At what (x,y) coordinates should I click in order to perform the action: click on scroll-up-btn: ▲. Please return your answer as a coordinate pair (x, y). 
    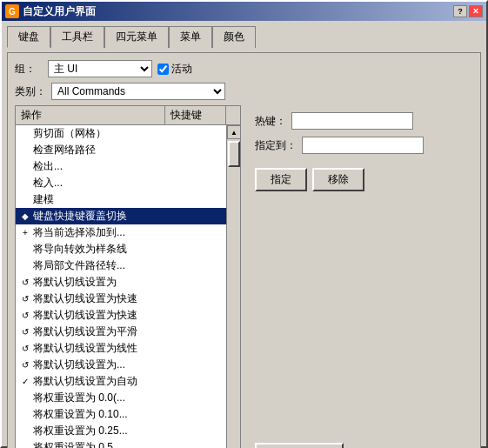
    Looking at the image, I should click on (233, 132).